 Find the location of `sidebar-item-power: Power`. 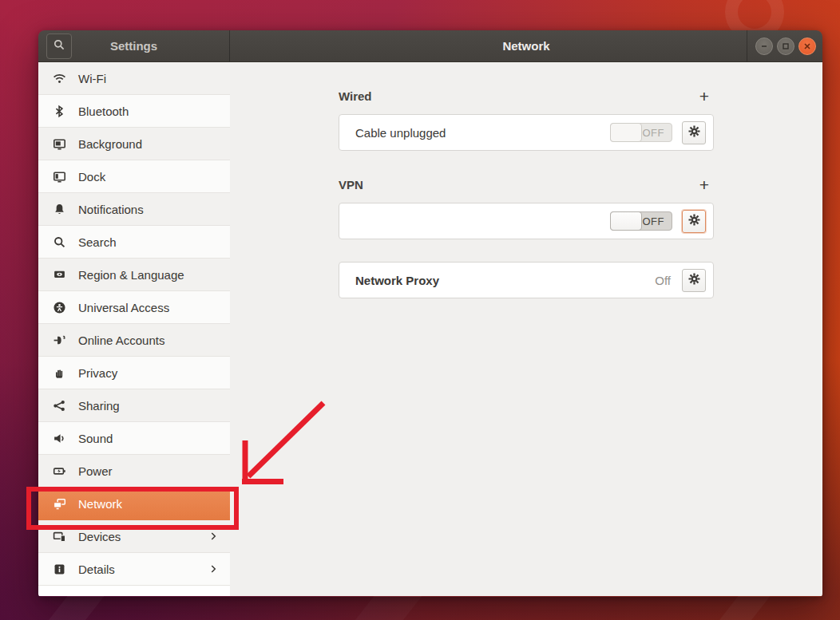

sidebar-item-power: Power is located at coordinates (134, 471).